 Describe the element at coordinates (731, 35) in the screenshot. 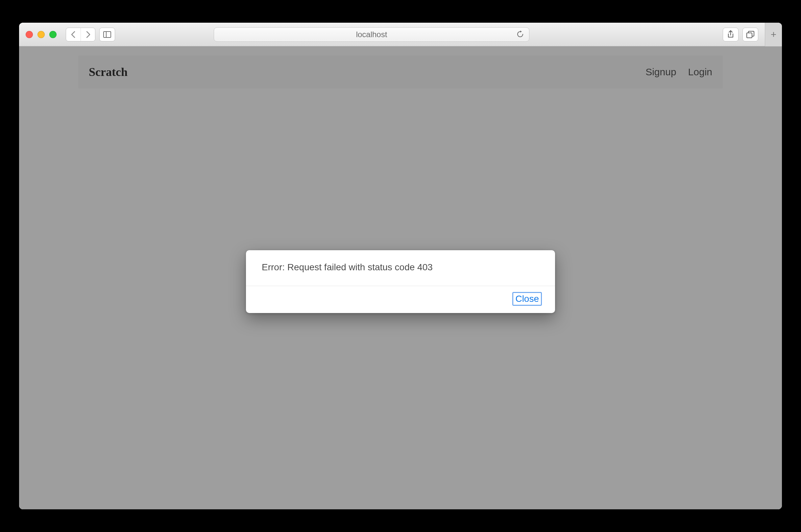

I see `share-button` at that location.